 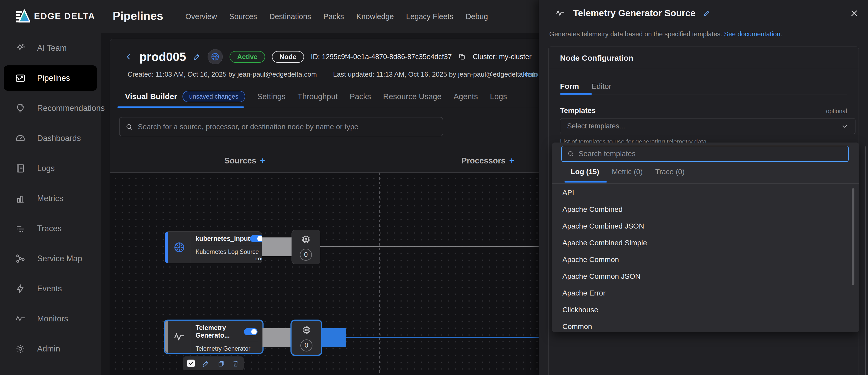 What do you see at coordinates (512, 160) in the screenshot?
I see `add-processor-button: +` at bounding box center [512, 160].